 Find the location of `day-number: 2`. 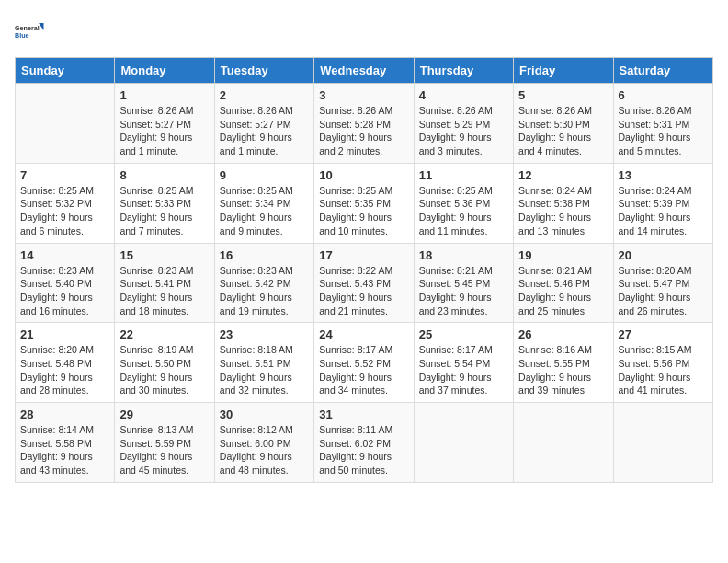

day-number: 2 is located at coordinates (265, 96).